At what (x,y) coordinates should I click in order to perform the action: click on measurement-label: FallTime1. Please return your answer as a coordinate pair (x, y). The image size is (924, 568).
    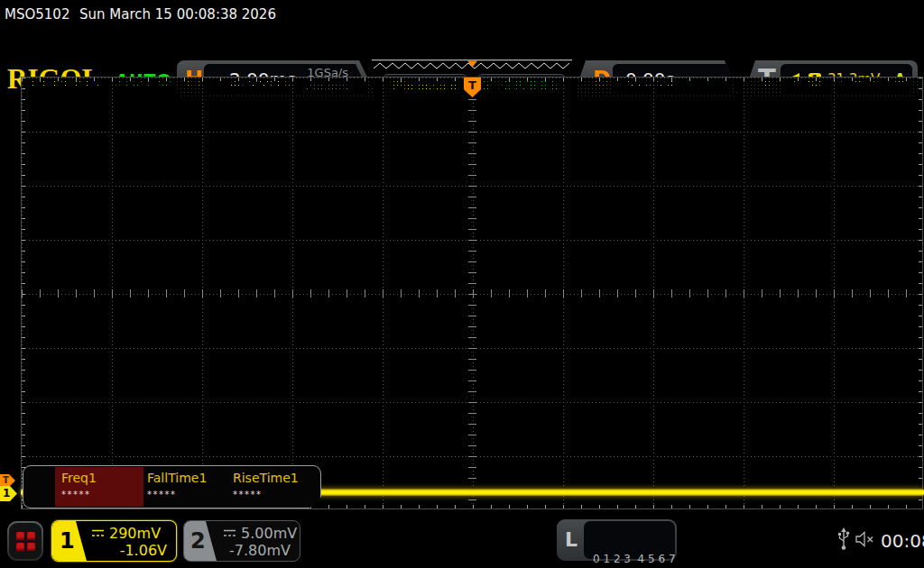
    Looking at the image, I should click on (177, 478).